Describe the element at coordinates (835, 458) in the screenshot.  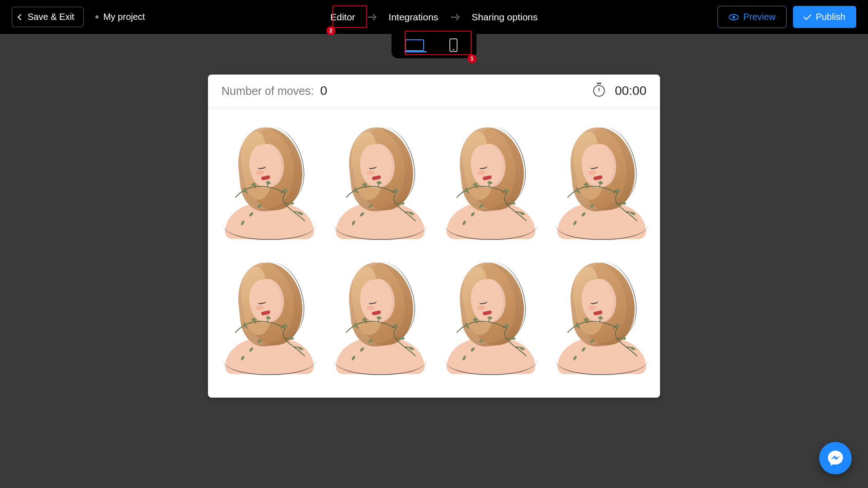
I see `messenger-icon` at that location.